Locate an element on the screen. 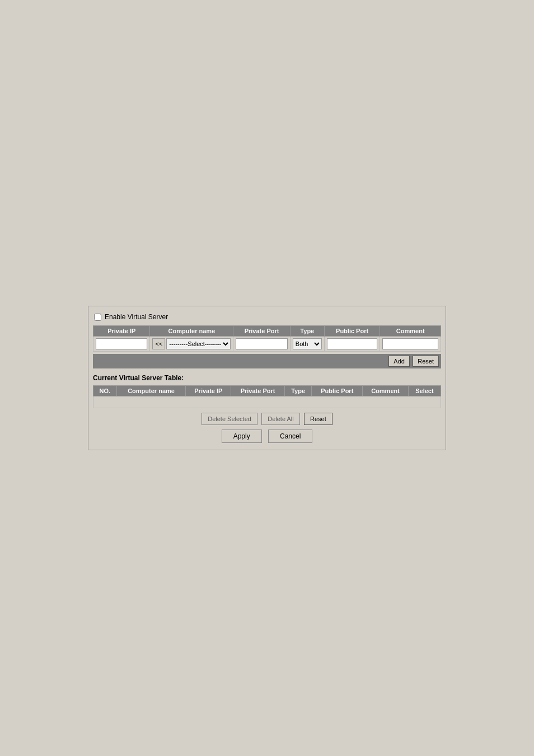 This screenshot has width=534, height=756. comment-input is located at coordinates (410, 344).